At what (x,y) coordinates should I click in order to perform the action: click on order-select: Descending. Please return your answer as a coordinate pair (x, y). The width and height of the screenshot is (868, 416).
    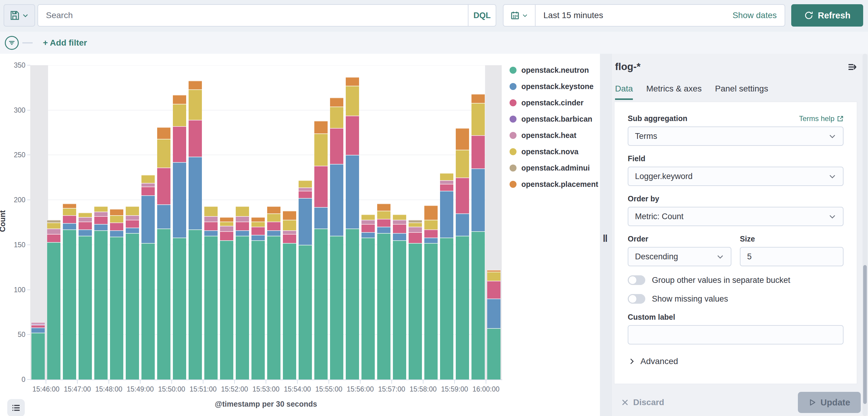
    Looking at the image, I should click on (680, 256).